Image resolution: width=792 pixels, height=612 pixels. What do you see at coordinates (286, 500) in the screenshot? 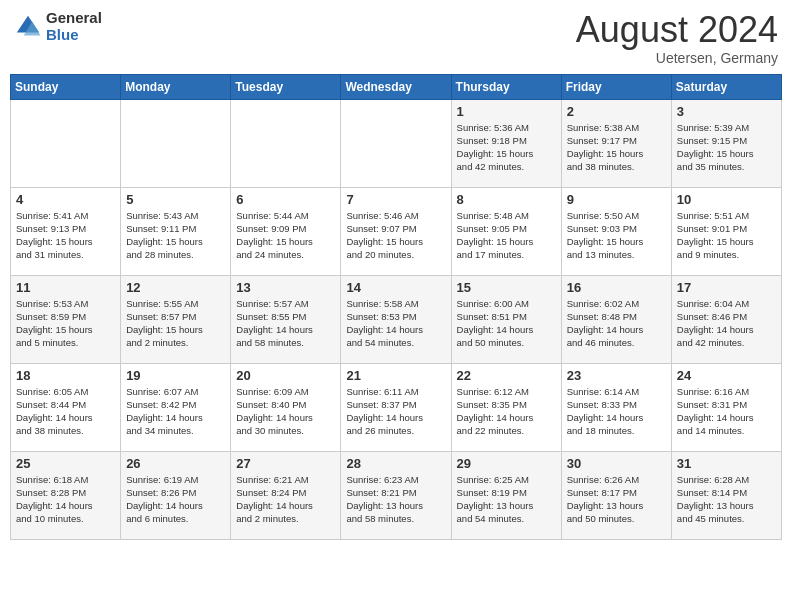
I see `day-info: Sunrise: 6:21 AM Sunset: 8:24 PM Dayligh…` at bounding box center [286, 500].